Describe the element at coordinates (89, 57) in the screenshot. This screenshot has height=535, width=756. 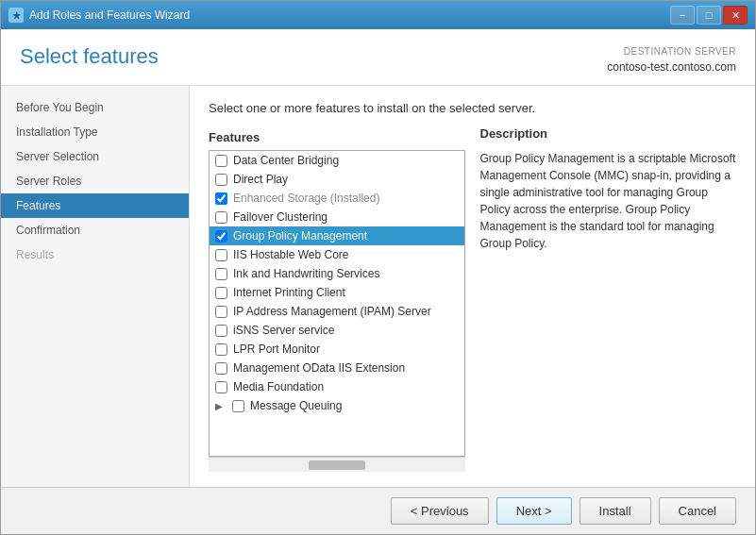
I see `page-title-text: Select features` at that location.